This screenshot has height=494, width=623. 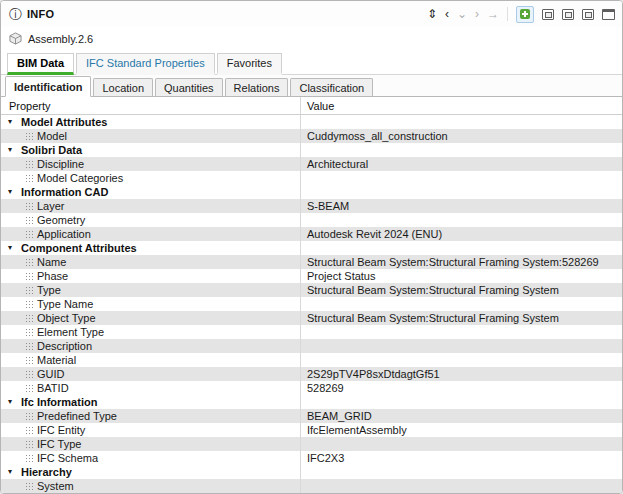 What do you see at coordinates (447, 14) in the screenshot?
I see `back-icon: ‹` at bounding box center [447, 14].